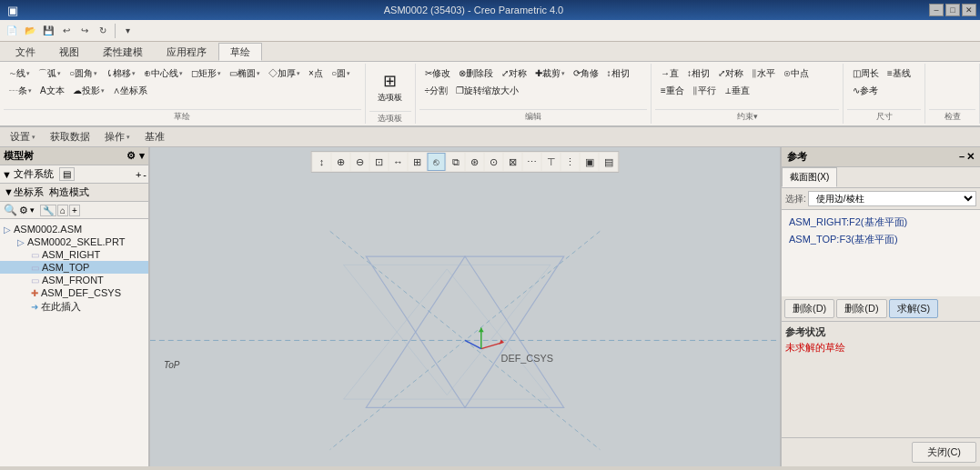 This screenshot has width=980, height=470. I want to click on tab-section-view: 截面图(X), so click(810, 177).